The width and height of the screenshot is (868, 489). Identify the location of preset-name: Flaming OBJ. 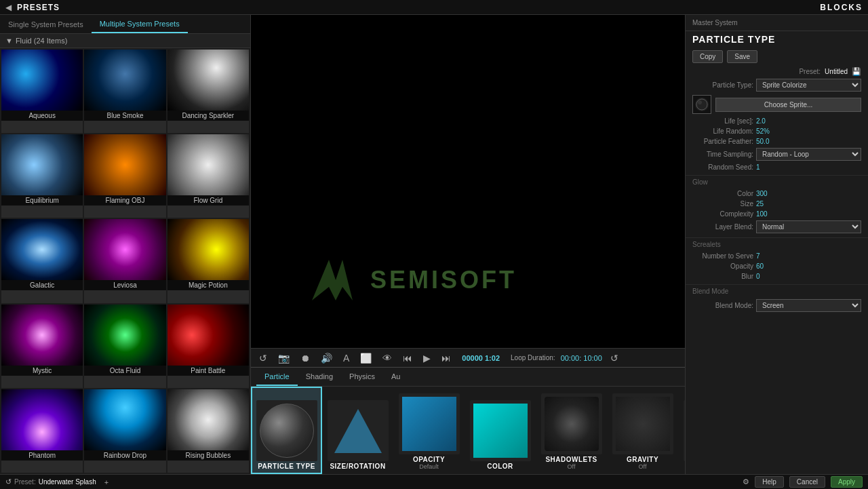
(125, 201).